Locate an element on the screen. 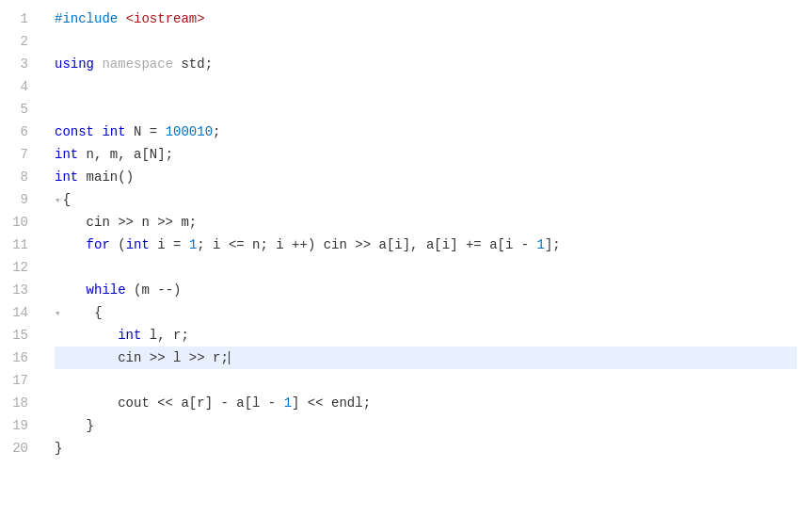  code-line-13: while (m --) is located at coordinates (425, 290).